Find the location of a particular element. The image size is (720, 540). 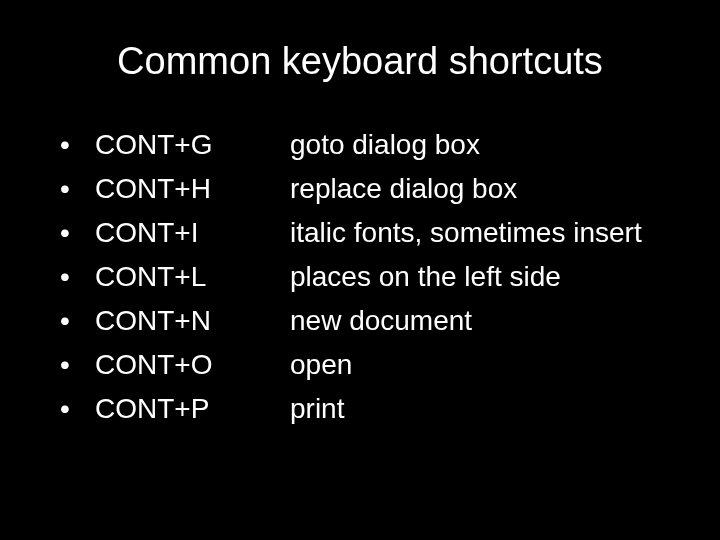

shortcut-description: places on the left side is located at coordinates (480, 277).